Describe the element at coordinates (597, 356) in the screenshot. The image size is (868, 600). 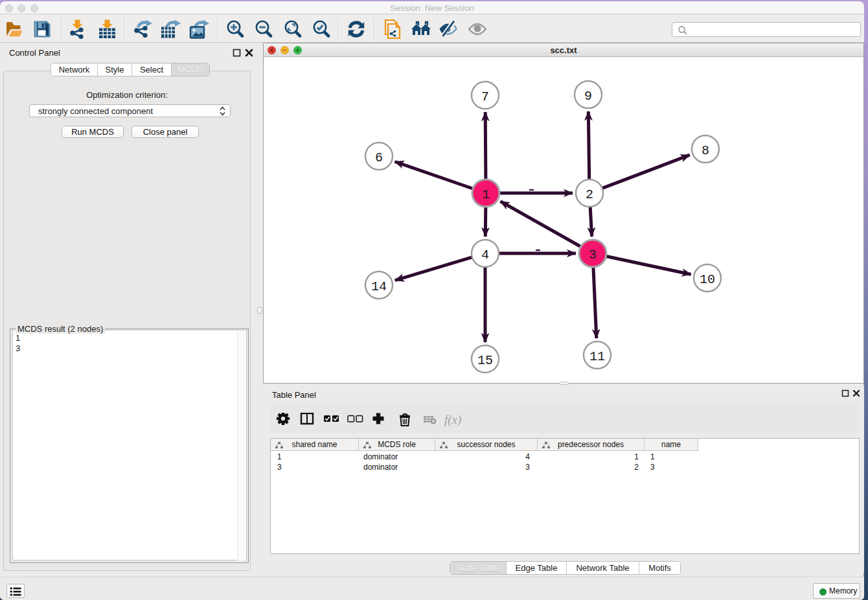
I see `svg-text: 11` at that location.